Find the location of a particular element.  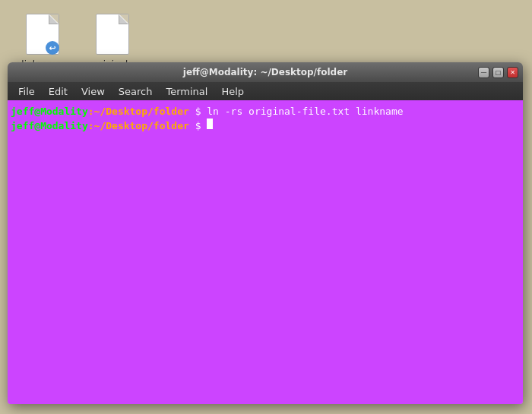

window-title: jeff@Modality: ~/Desktop/folder is located at coordinates (265, 72).